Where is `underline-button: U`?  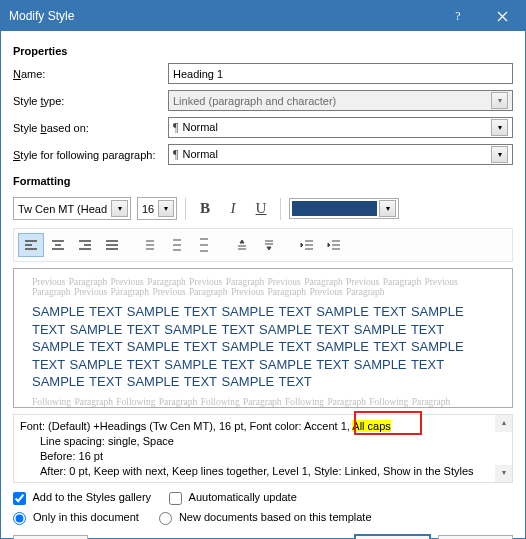 underline-button: U is located at coordinates (261, 209).